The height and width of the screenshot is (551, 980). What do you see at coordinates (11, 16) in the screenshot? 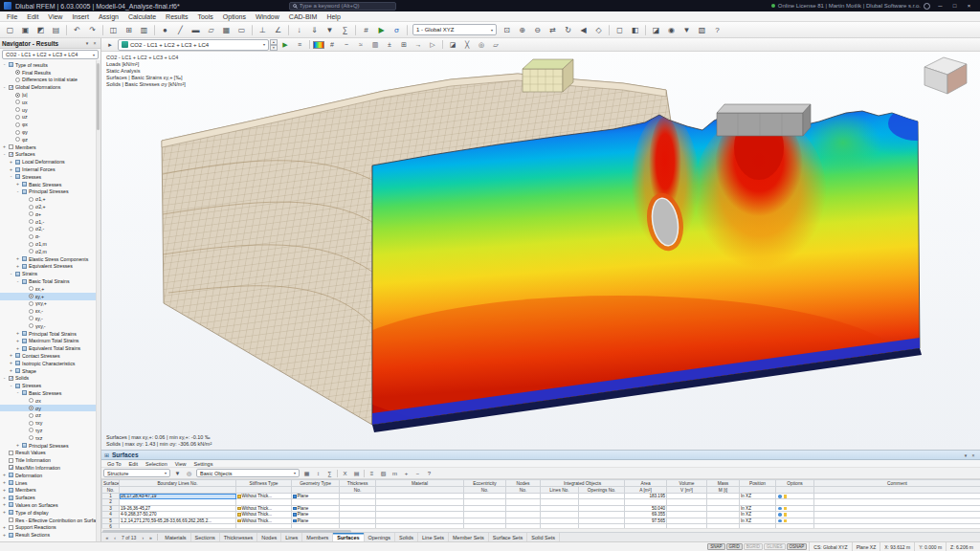
I see `menu-file: File` at bounding box center [11, 16].